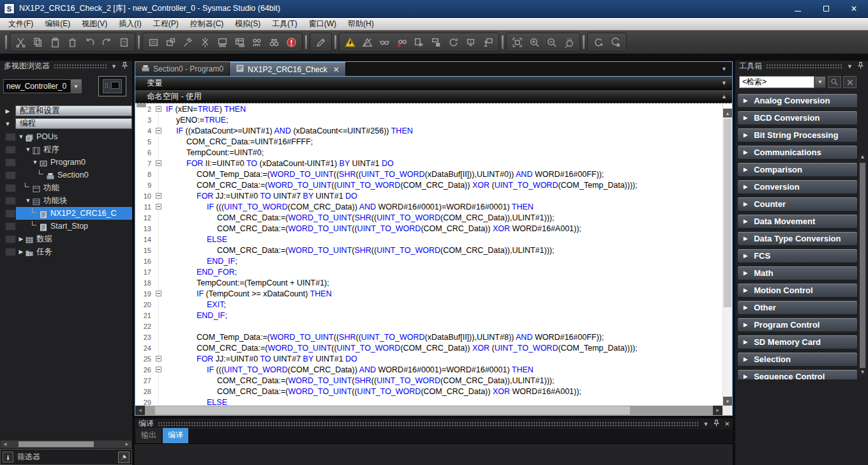 This screenshot has width=868, height=465. I want to click on close-icon: ×, so click(727, 424).